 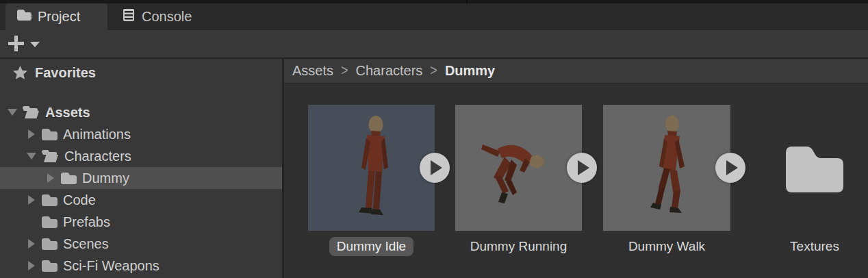 What do you see at coordinates (815, 170) in the screenshot?
I see `asset-folder-textures` at bounding box center [815, 170].